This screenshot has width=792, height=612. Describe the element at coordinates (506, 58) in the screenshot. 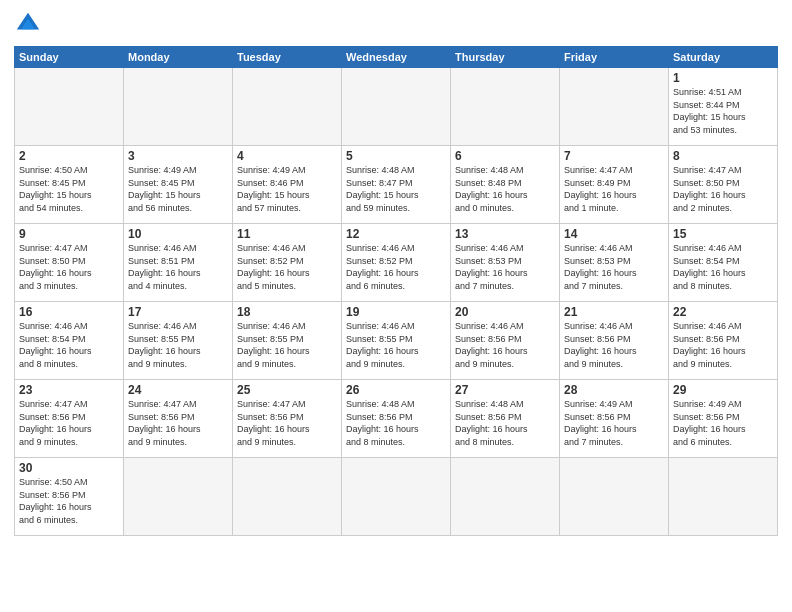

I see `weekday-header: Thursday` at that location.